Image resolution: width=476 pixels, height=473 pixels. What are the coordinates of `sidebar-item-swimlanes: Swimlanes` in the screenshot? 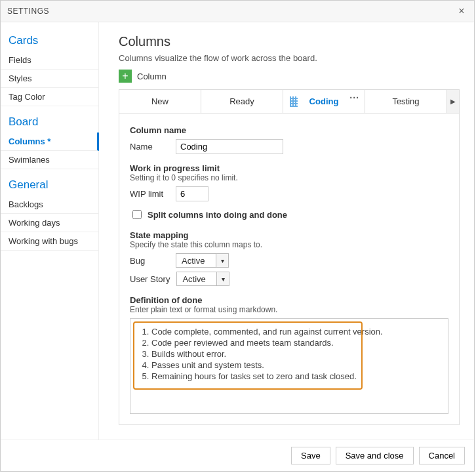 It's located at (50, 160).